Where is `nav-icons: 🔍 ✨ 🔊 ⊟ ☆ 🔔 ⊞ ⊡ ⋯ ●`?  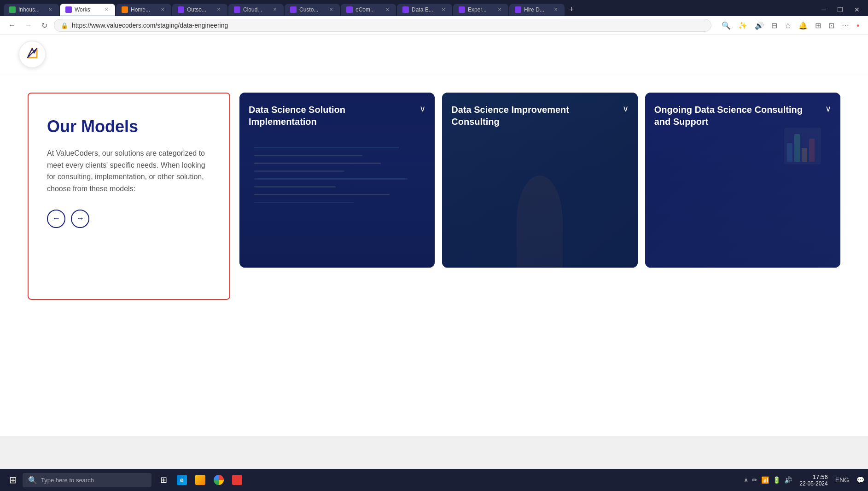
nav-icons: 🔍 ✨ 🔊 ⊟ ☆ 🔔 ⊞ ⊡ ⋯ ● is located at coordinates (791, 26).